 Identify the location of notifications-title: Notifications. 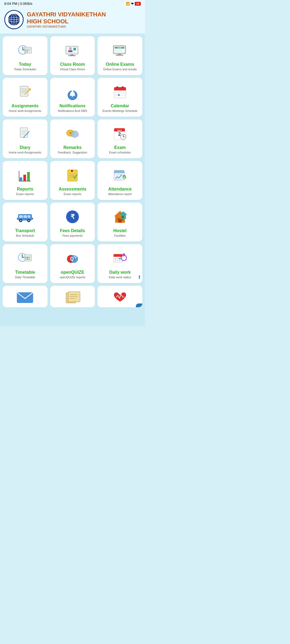
(73, 106).